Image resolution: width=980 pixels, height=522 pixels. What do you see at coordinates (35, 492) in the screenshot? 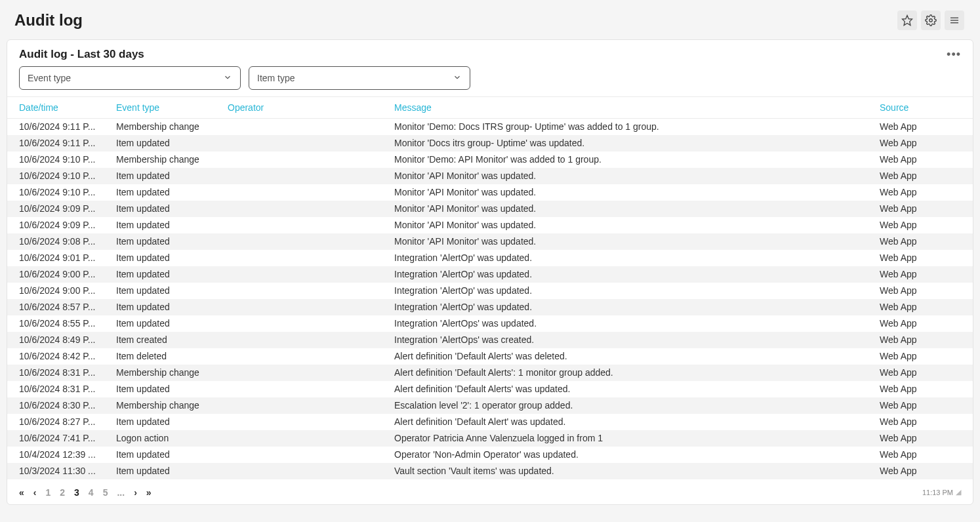
I see `page-prev: ‹` at bounding box center [35, 492].